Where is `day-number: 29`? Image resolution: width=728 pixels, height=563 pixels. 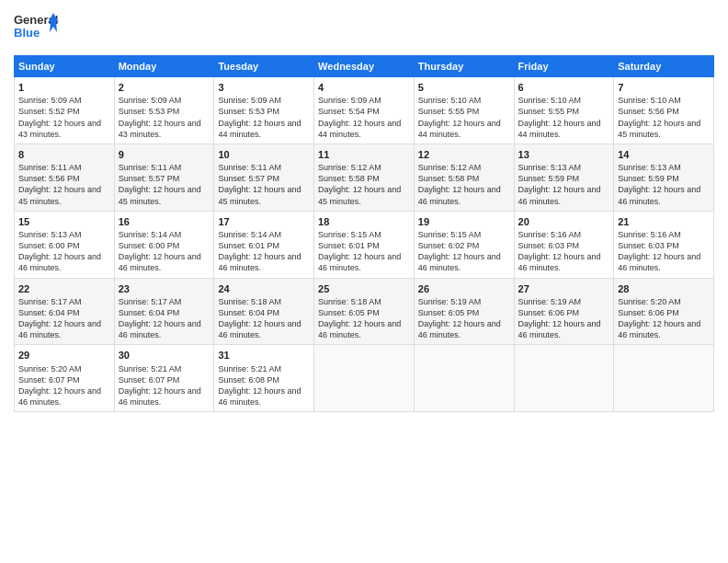 day-number: 29 is located at coordinates (64, 355).